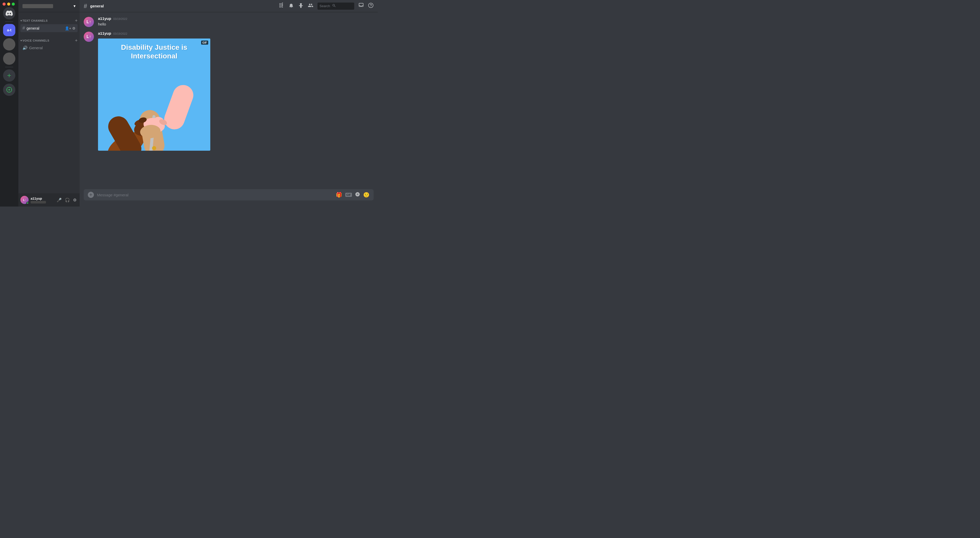 The height and width of the screenshot is (538, 980). Describe the element at coordinates (45, 28) in the screenshot. I see `channel-name-general: general` at that location.